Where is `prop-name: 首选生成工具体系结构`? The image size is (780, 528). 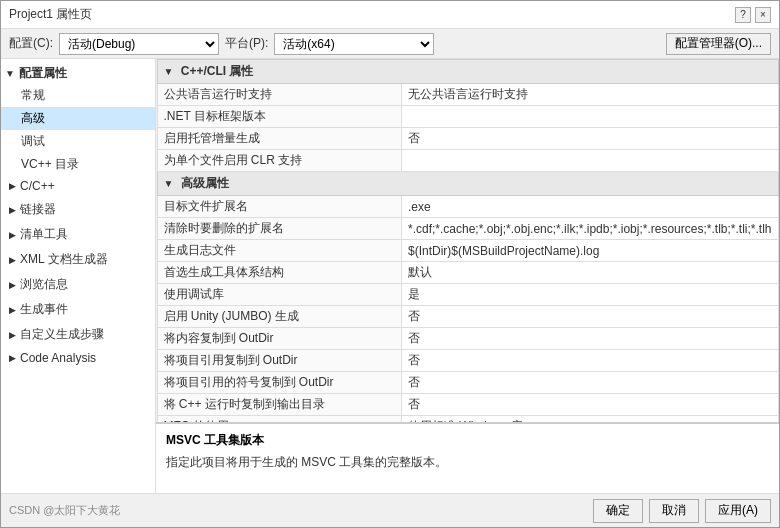
prop-name: 首选生成工具体系结构 is located at coordinates (279, 273).